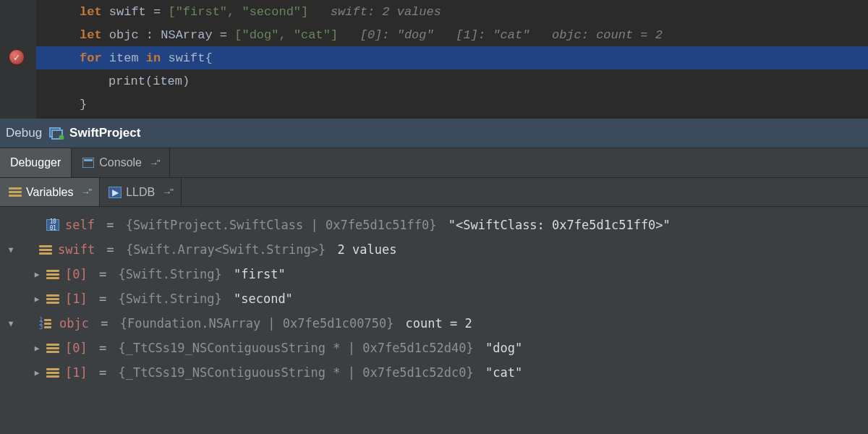  What do you see at coordinates (363, 250) in the screenshot?
I see `var-value: 2 values` at bounding box center [363, 250].